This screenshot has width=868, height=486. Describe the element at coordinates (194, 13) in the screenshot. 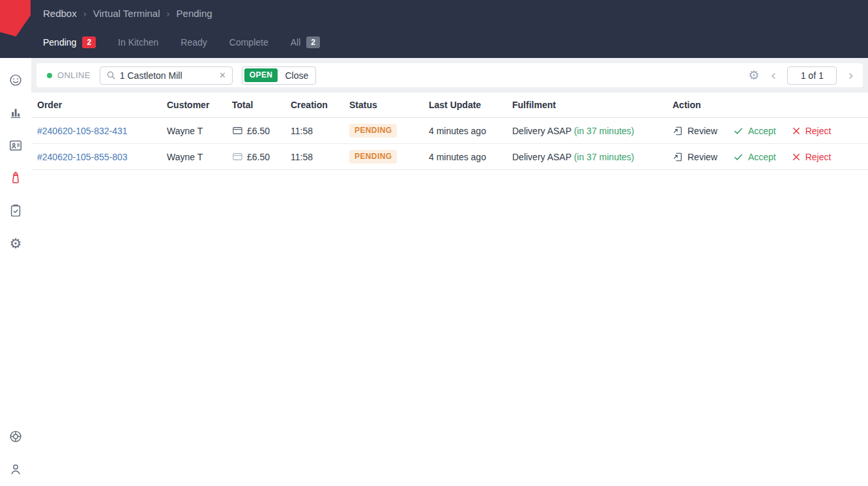

I see `breadcrumb-item-pending: Pending` at that location.